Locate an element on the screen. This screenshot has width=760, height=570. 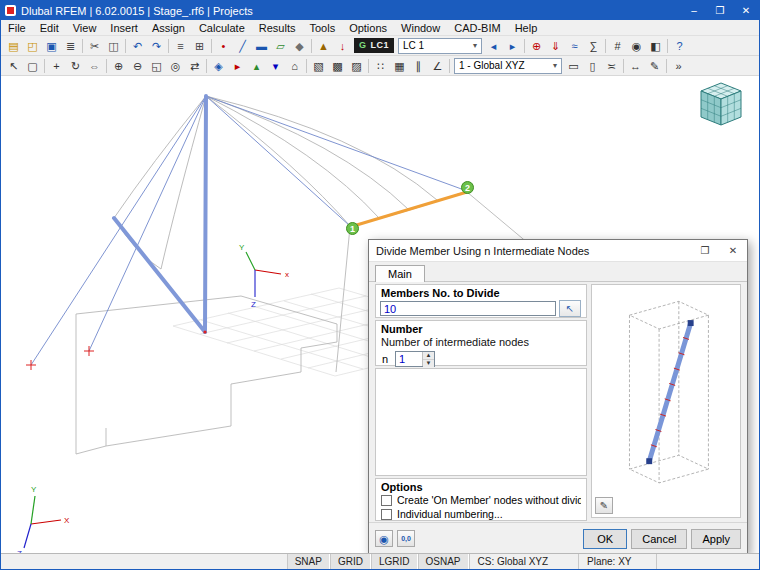
tables-icon: ⊞ is located at coordinates (200, 46).